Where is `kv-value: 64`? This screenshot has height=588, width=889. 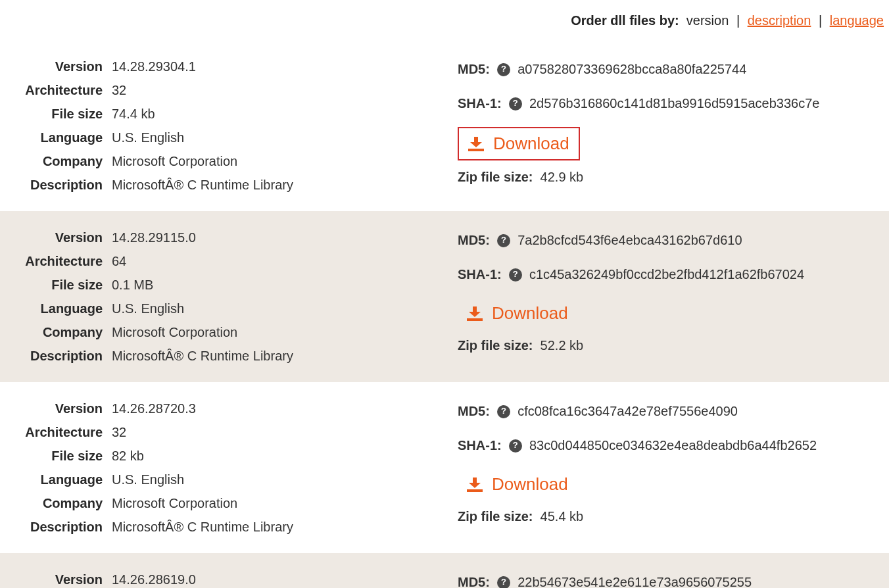
kv-value: 64 is located at coordinates (119, 261).